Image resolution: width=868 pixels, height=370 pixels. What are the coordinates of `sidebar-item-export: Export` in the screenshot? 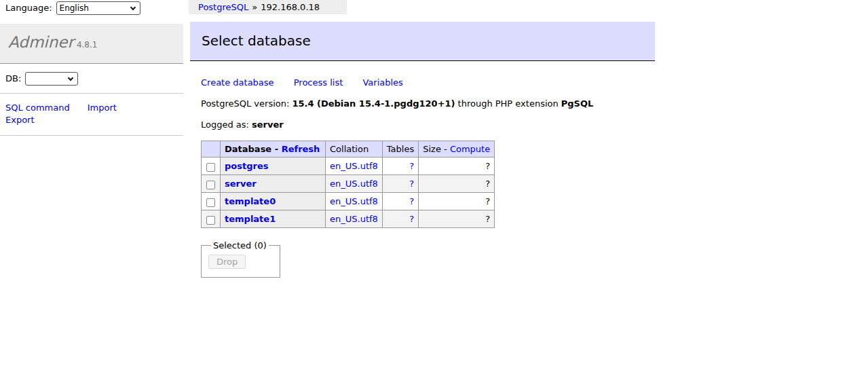 It's located at (20, 119).